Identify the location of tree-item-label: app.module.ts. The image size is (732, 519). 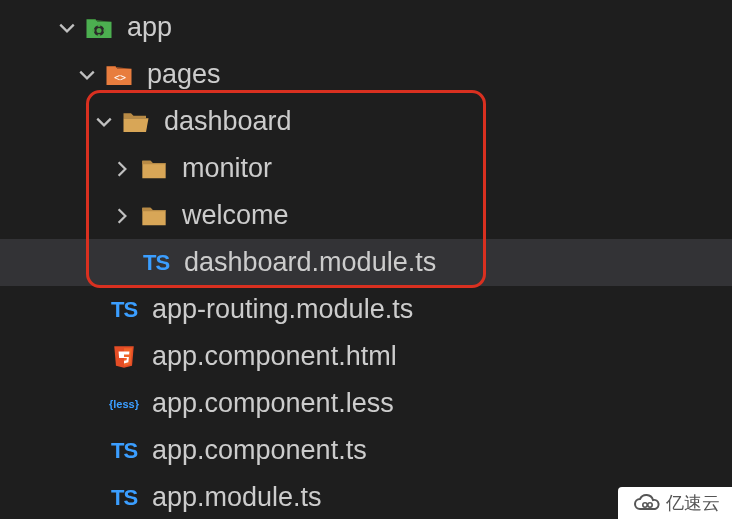
(237, 498).